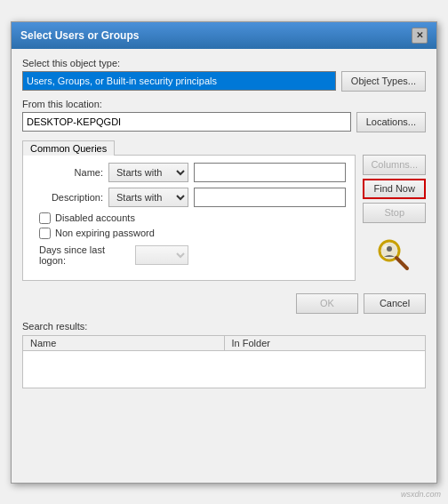 The height and width of the screenshot is (504, 448). Describe the element at coordinates (325, 343) in the screenshot. I see `in-folder-column-header: In Folder` at that location.